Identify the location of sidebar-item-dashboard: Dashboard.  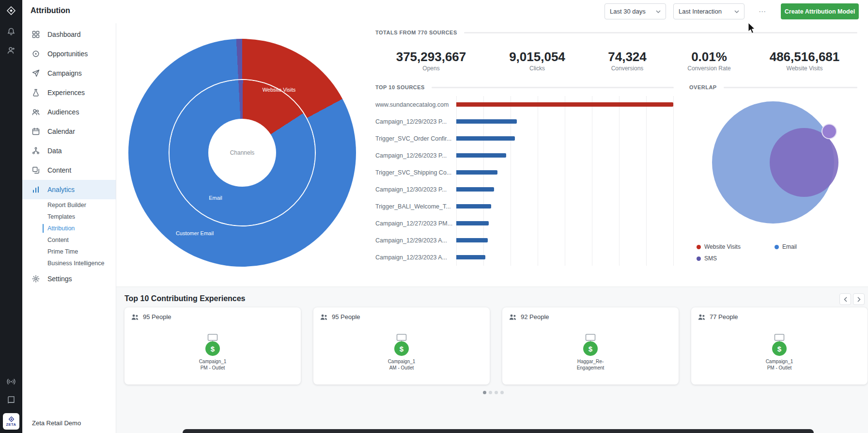
(69, 34).